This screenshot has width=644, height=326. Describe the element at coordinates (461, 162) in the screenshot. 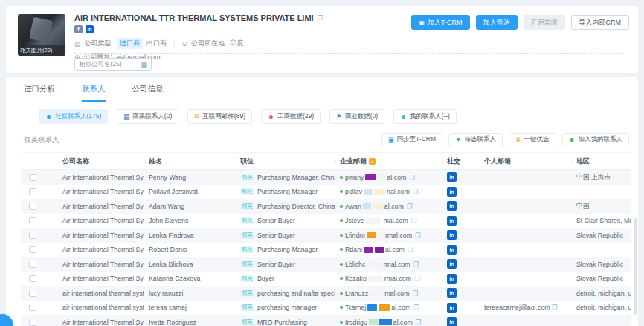

I see `header-social: 社交` at that location.